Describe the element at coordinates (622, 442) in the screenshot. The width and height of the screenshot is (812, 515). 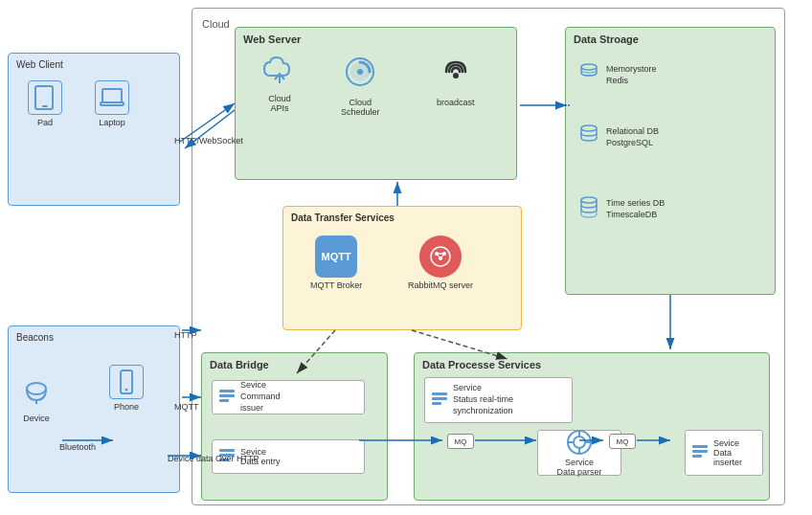
I see `mq-label-2: MQ` at that location.